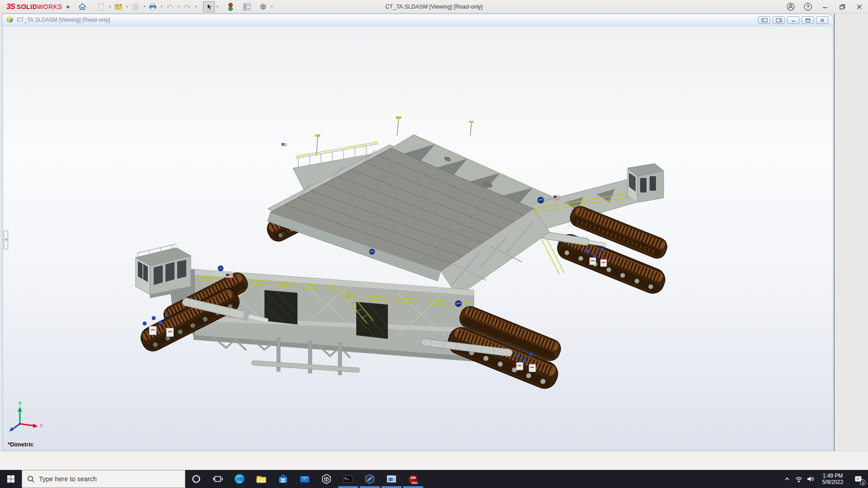  What do you see at coordinates (110, 7) in the screenshot?
I see `new-document-dropdown: ▼` at bounding box center [110, 7].